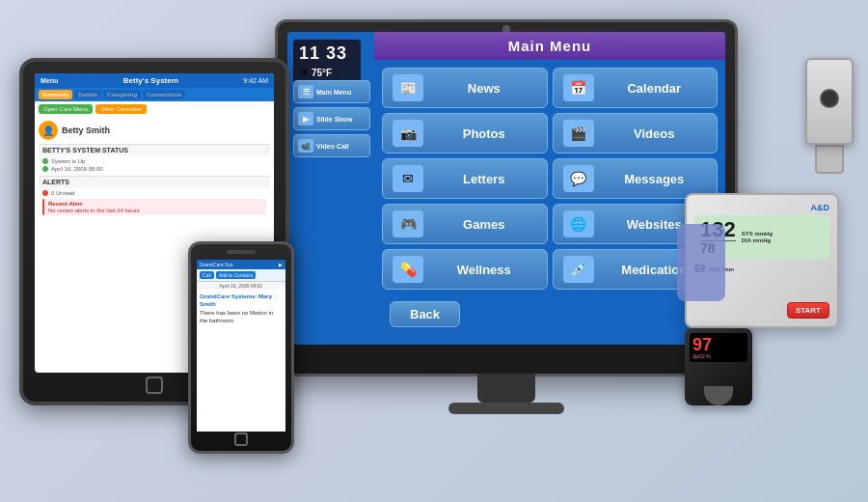  Describe the element at coordinates (332, 92) in the screenshot. I see `main-menu-button: ☰ Main Menu` at that location.